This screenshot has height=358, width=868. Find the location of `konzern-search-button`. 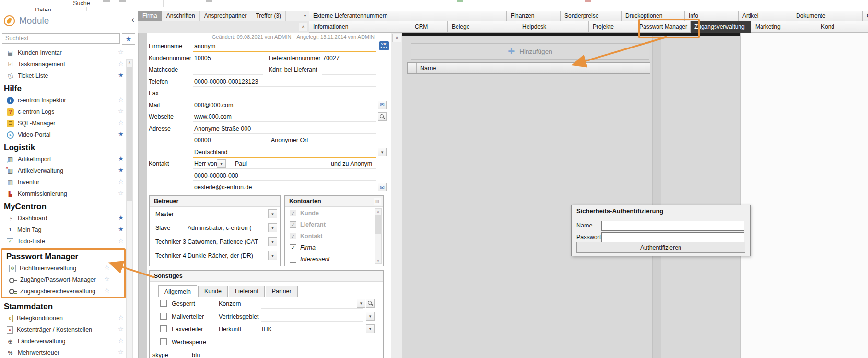

konzern-search-button is located at coordinates (370, 303).